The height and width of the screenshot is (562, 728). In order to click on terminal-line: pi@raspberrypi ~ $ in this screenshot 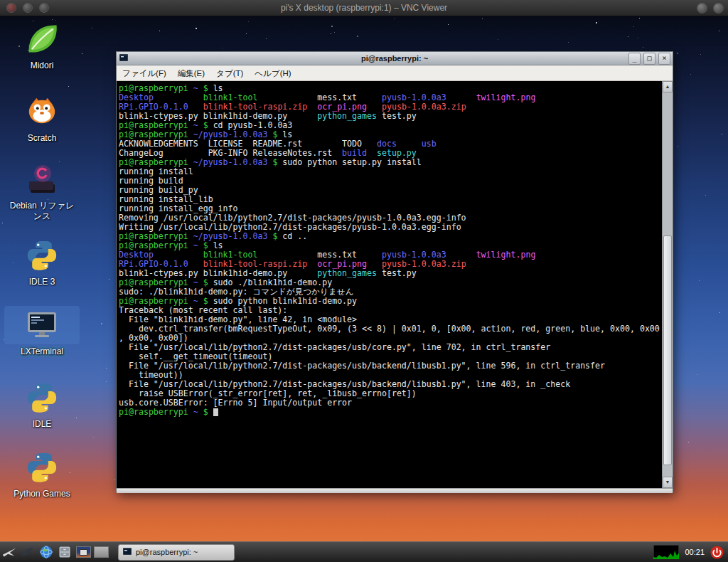, I will do `click(390, 413)`.